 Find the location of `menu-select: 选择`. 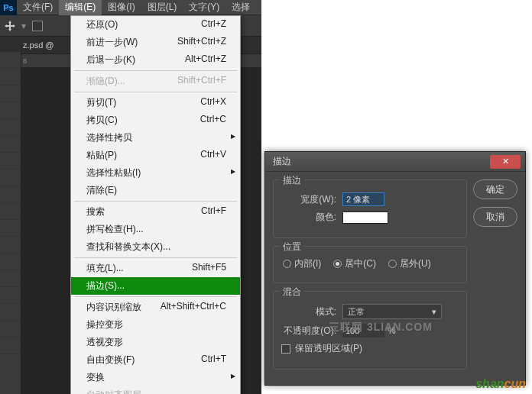

menu-select: 选择 is located at coordinates (241, 8).